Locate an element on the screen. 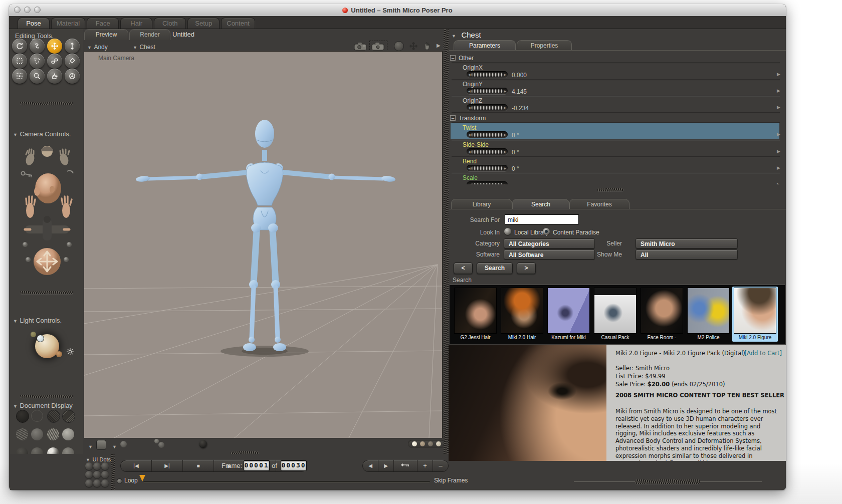 The height and width of the screenshot is (504, 842). shadow-toggle-icon is located at coordinates (203, 444).